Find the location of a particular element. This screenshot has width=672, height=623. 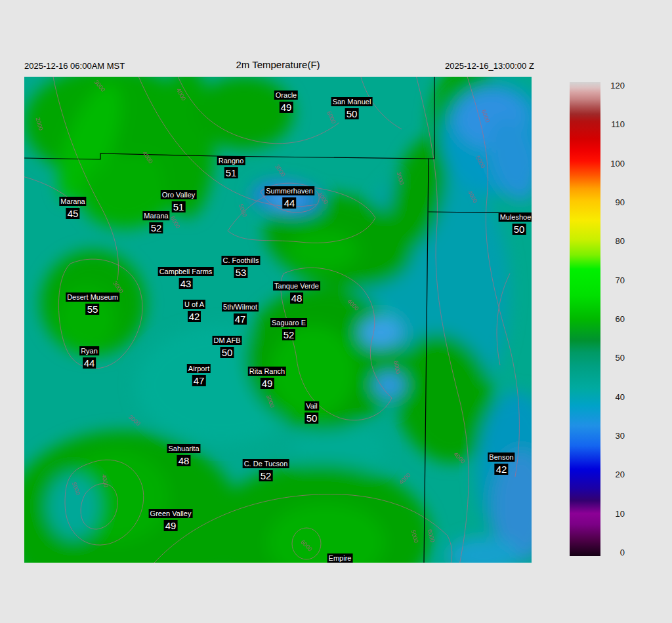

colorbar-tick-40: 40 is located at coordinates (614, 397).